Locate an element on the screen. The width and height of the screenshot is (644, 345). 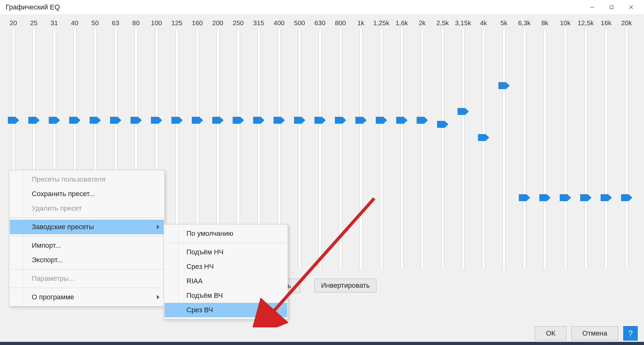
menu-save-preset: Сохранить пресет... is located at coordinates (87, 194).